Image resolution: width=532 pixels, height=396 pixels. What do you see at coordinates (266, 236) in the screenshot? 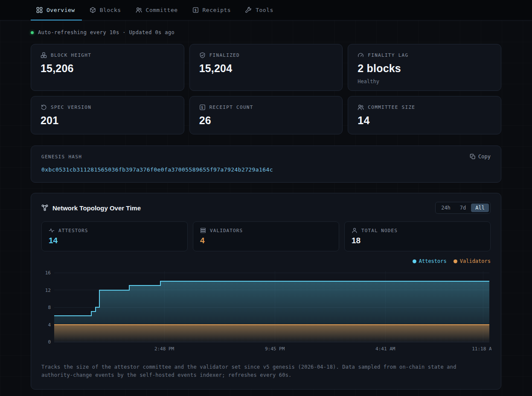
I see `topology-stats: ATTESTORS 14 VALIDATORS 4 TOTAL NODES 18` at bounding box center [266, 236].